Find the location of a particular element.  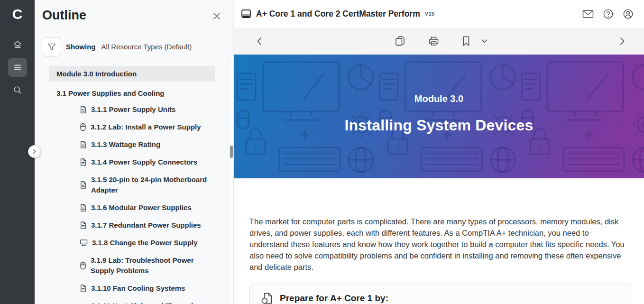

outline-item: 3.1.8 Change the Power Supply is located at coordinates (134, 243).